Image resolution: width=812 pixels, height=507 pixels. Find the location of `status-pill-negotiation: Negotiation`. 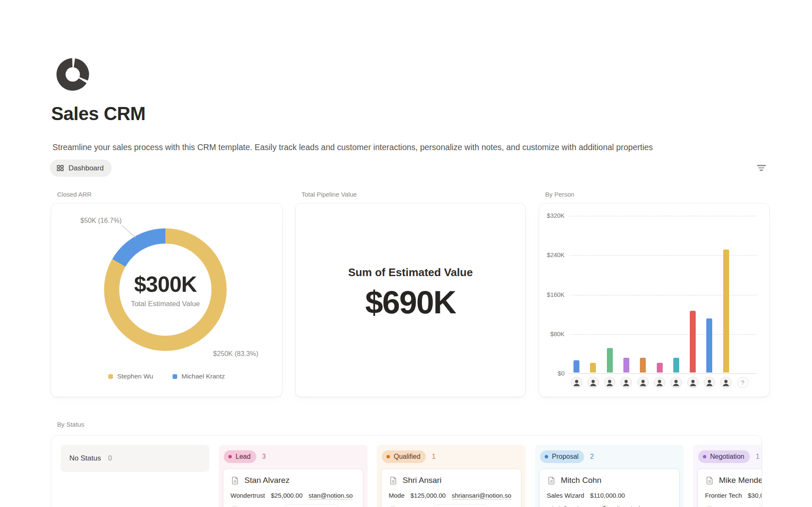

status-pill-negotiation: Negotiation is located at coordinates (724, 457).